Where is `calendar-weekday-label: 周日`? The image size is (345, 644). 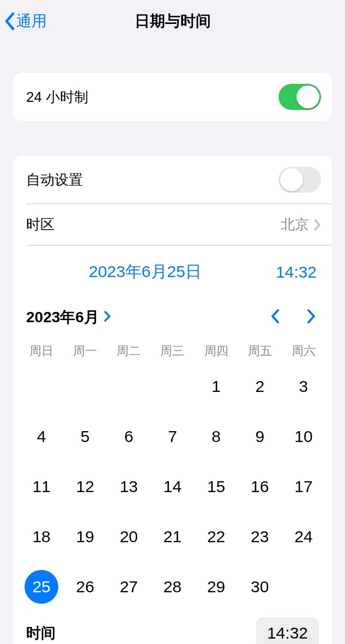
calendar-weekday-label: 周日 is located at coordinates (41, 351).